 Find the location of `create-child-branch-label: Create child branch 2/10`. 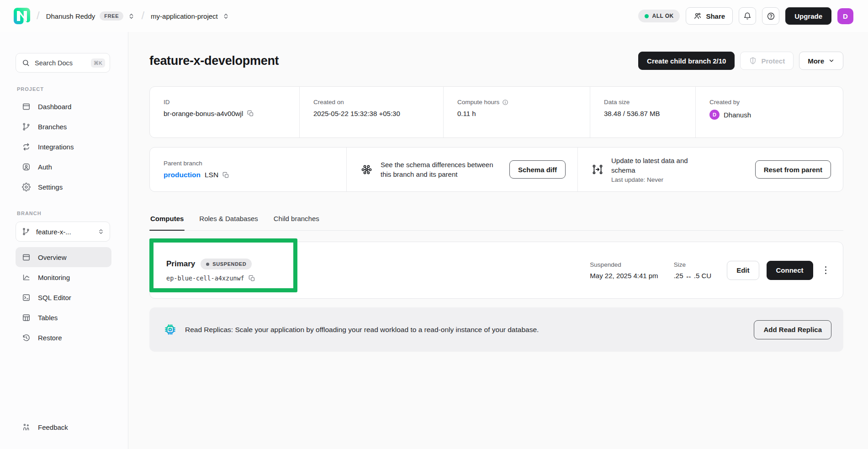

create-child-branch-label: Create child branch 2/10 is located at coordinates (686, 61).